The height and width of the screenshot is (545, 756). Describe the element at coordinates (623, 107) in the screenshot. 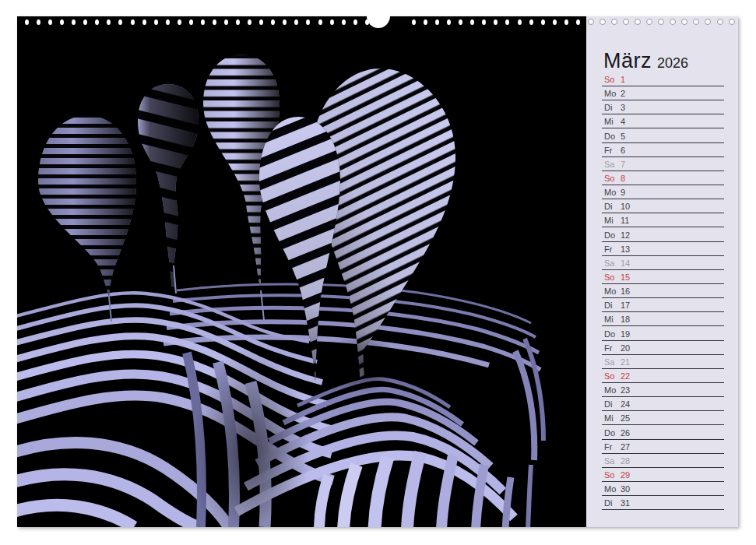

I see `day-number: 3` at that location.